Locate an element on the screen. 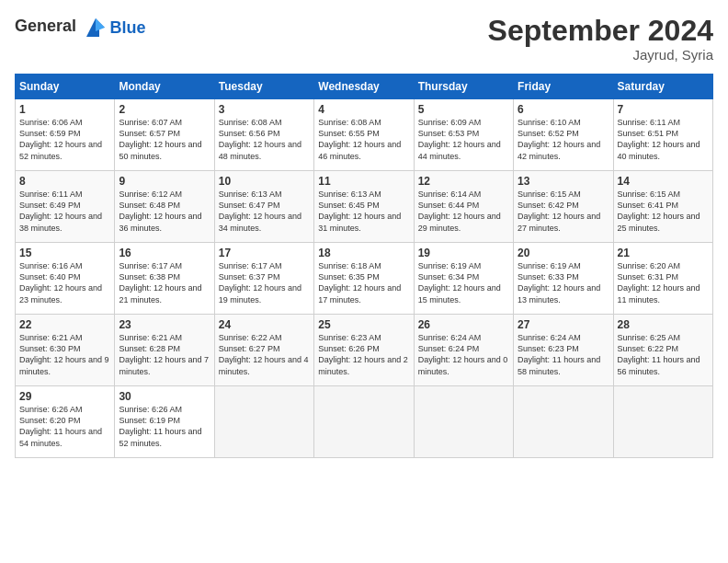 The width and height of the screenshot is (728, 563). day-number: 11 is located at coordinates (364, 181).